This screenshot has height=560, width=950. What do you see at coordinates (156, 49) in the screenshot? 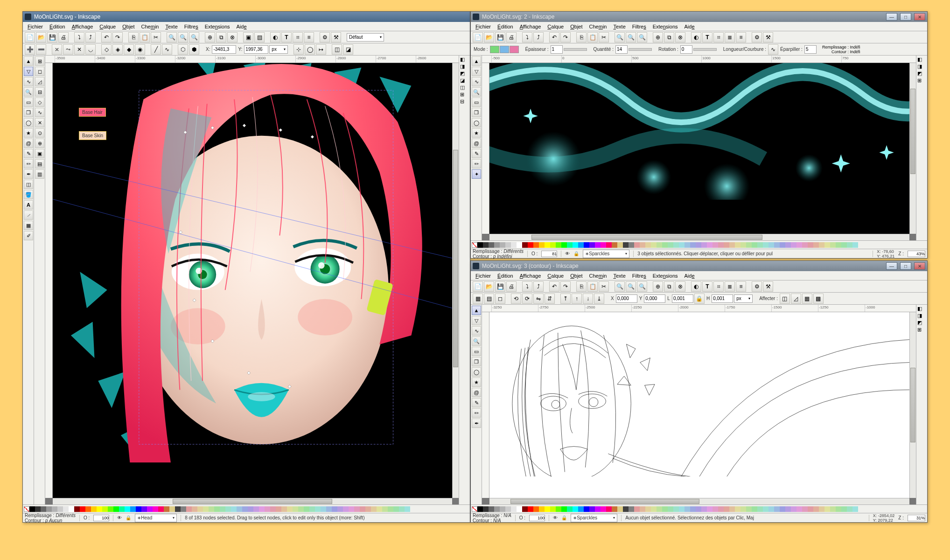
I see `seg-line-icon: ╱` at bounding box center [156, 49].